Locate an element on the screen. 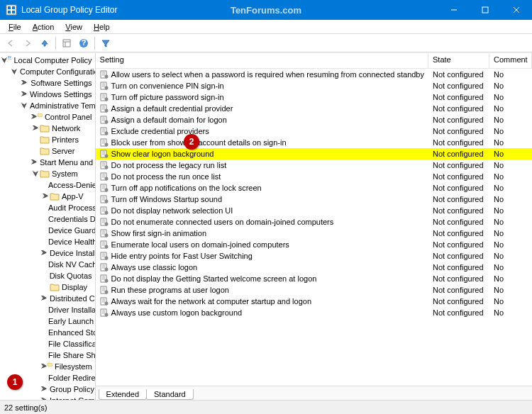 Image resolution: width=532 pixels, height=414 pixels. setting-row: Assign a default domain for logonNot con… is located at coordinates (314, 120).